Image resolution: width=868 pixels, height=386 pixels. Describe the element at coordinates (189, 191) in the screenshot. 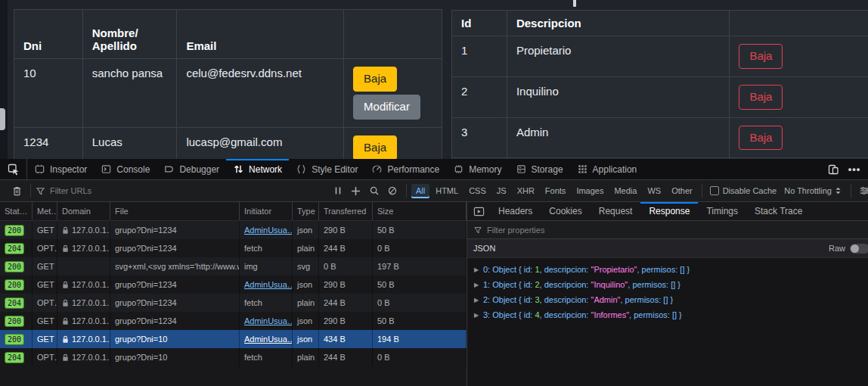

I see `filter-urls-input` at that location.